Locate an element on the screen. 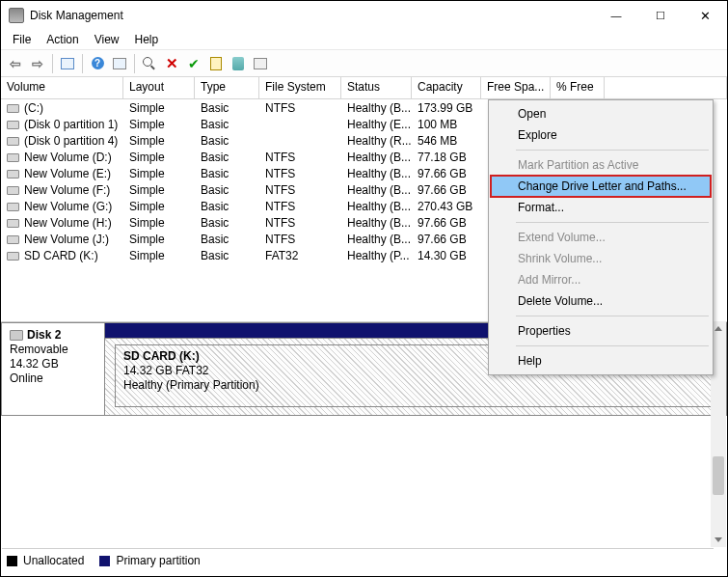 The height and width of the screenshot is (577, 728). legend-unallocated: Unallocated is located at coordinates (54, 561).